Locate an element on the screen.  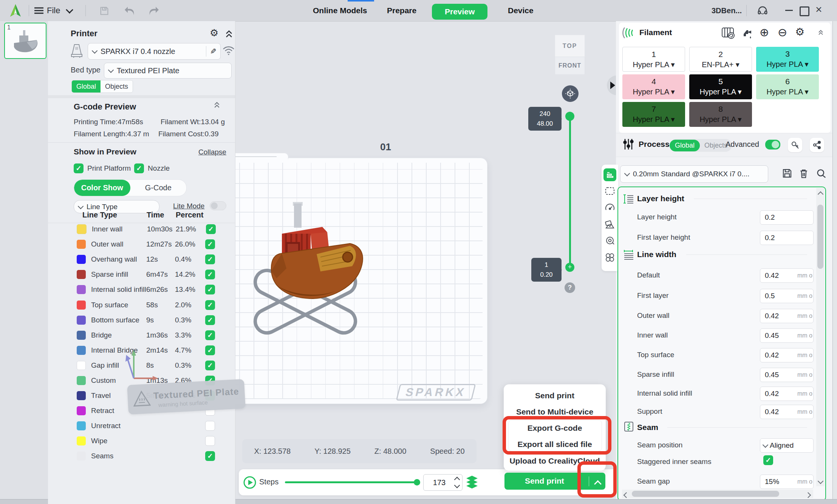
axes-gizmo is located at coordinates (142, 363).